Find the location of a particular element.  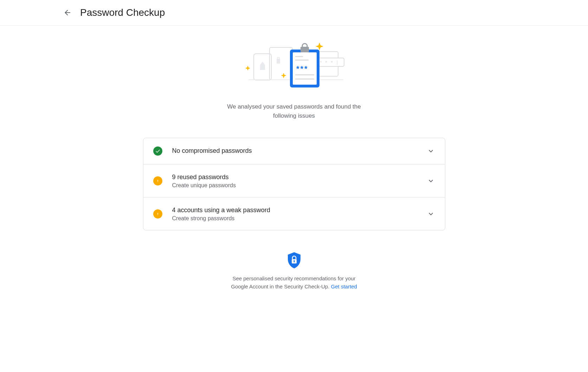

issue-row-reused: 9 reused passwords Create unique passwor… is located at coordinates (294, 181).